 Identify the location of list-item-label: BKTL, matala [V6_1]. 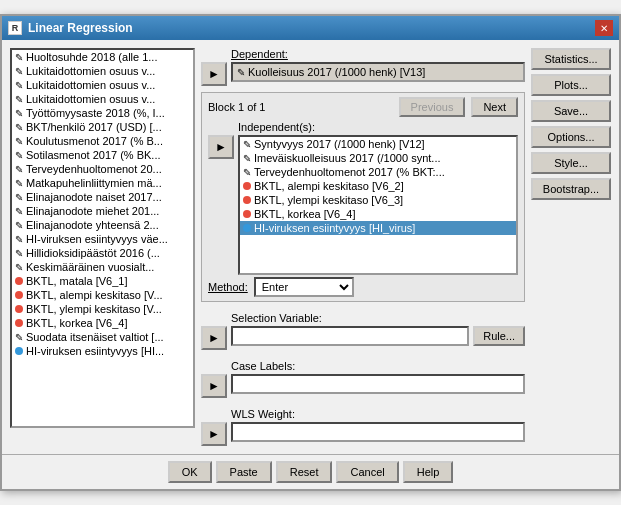
(77, 281).